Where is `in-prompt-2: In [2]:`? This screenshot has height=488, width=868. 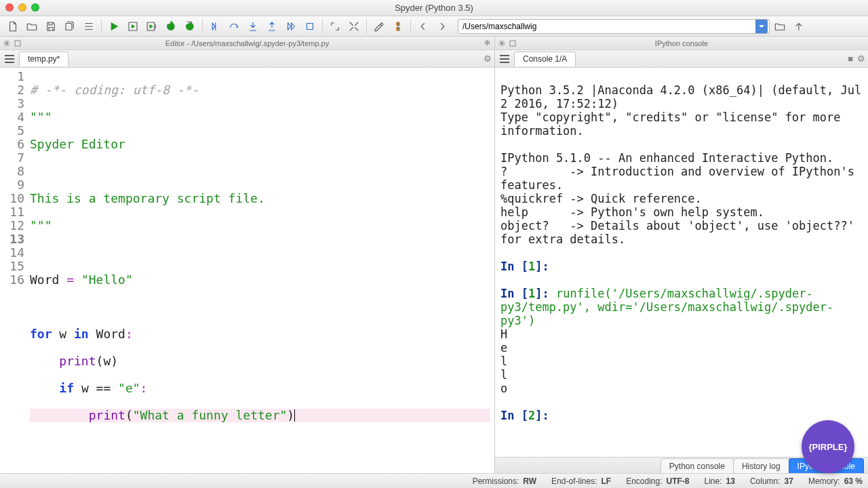 in-prompt-2: In [2]: is located at coordinates (528, 415).